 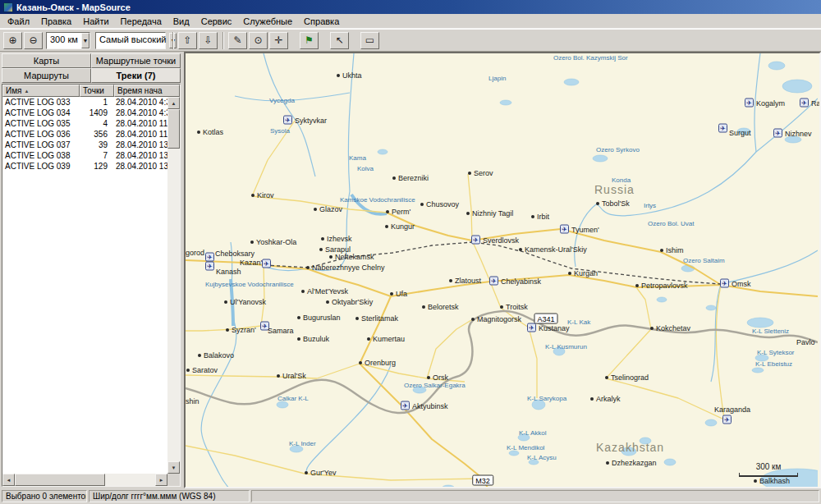 What do you see at coordinates (33, 41) in the screenshot?
I see `zoom-out-button: ⊖` at bounding box center [33, 41].